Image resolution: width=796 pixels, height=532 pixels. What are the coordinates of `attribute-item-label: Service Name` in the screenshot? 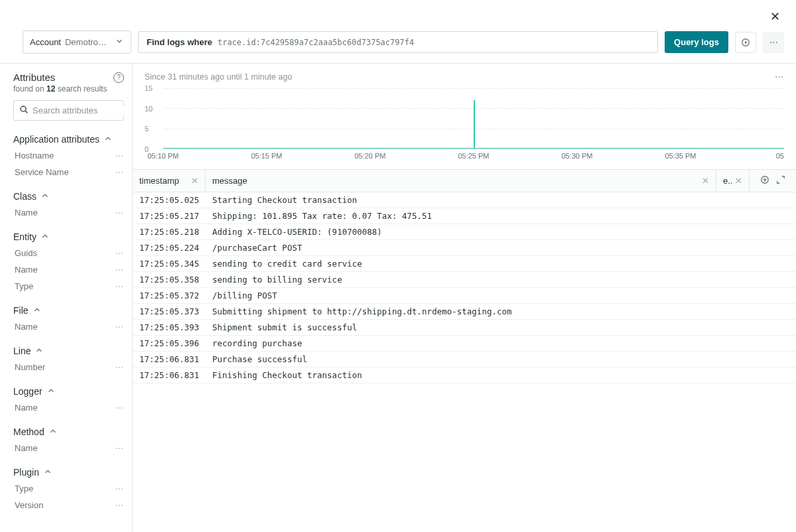 It's located at (42, 172).